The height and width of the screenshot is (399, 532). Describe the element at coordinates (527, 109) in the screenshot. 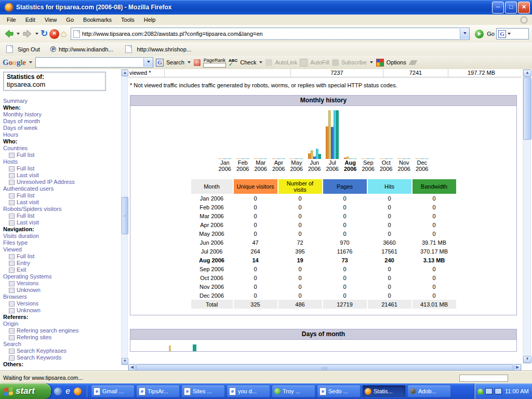

I see `content-vscroll-thumb` at that location.